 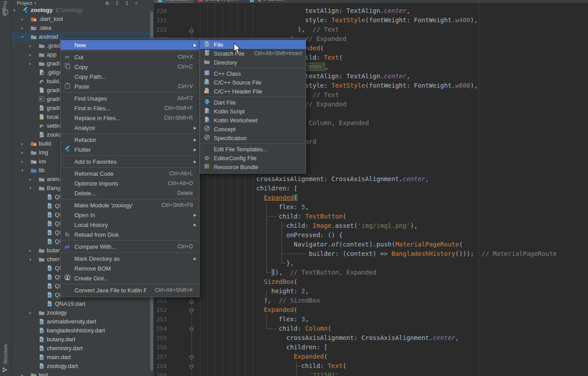 I want to click on menu-item-kotlin-script: Kotlin Script, so click(x=253, y=111).